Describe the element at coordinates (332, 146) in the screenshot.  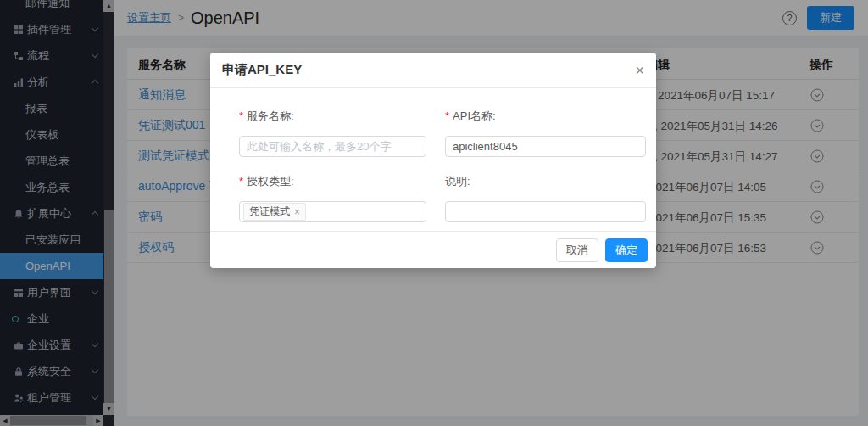
I see `service-name-input` at that location.